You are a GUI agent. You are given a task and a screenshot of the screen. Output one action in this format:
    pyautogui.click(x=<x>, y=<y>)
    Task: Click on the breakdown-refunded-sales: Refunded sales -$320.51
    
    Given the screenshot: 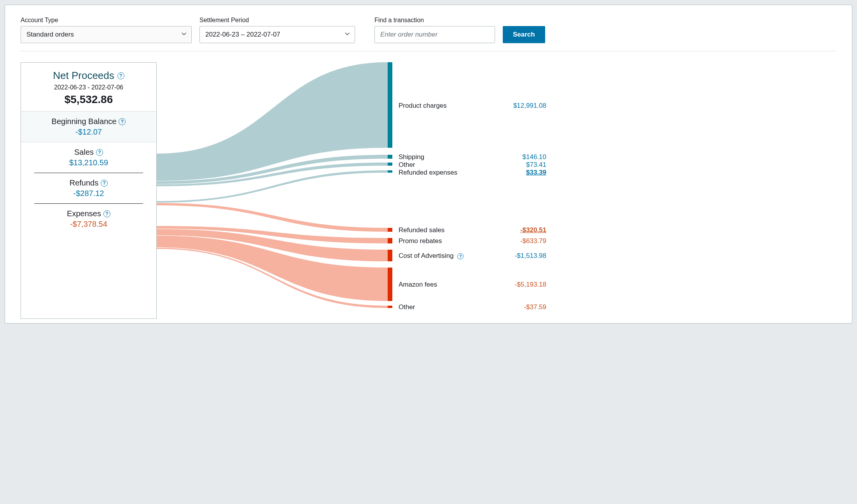 What is the action you would take?
    pyautogui.click(x=472, y=230)
    